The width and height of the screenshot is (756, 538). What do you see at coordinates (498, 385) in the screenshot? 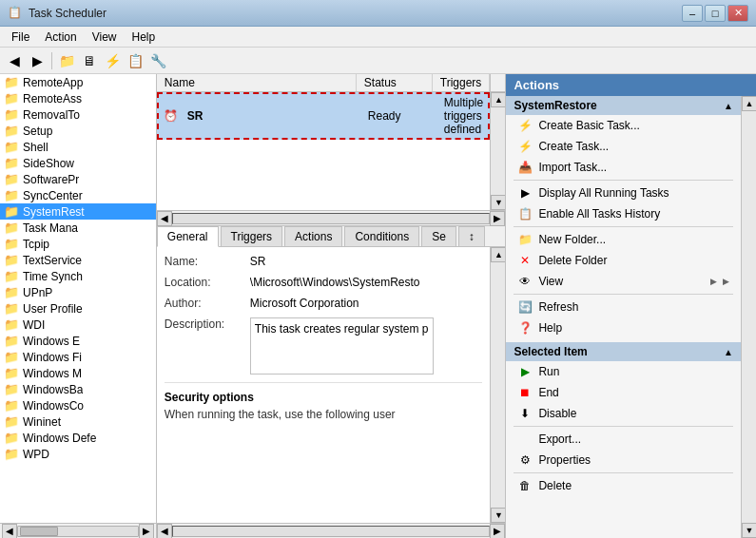
I see `detail-vscroll-track` at bounding box center [498, 385].